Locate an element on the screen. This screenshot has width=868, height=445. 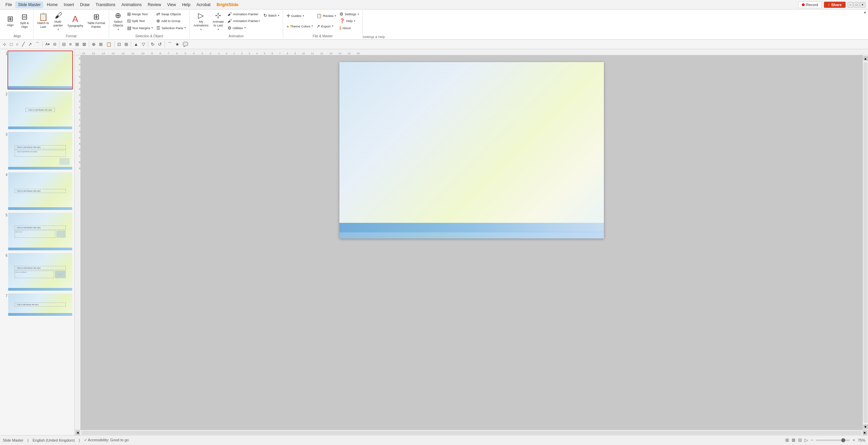
menu-insert: Insert is located at coordinates (69, 5).